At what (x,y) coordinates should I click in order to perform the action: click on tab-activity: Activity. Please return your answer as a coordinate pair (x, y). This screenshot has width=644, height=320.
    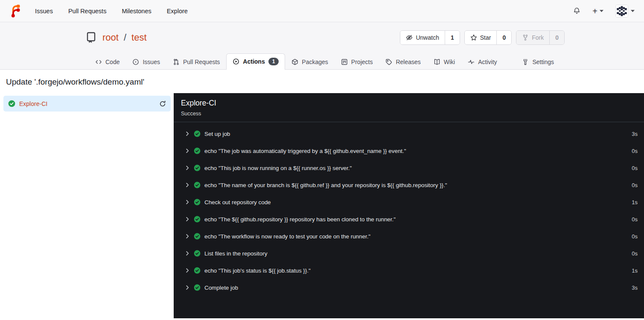
    Looking at the image, I should click on (482, 62).